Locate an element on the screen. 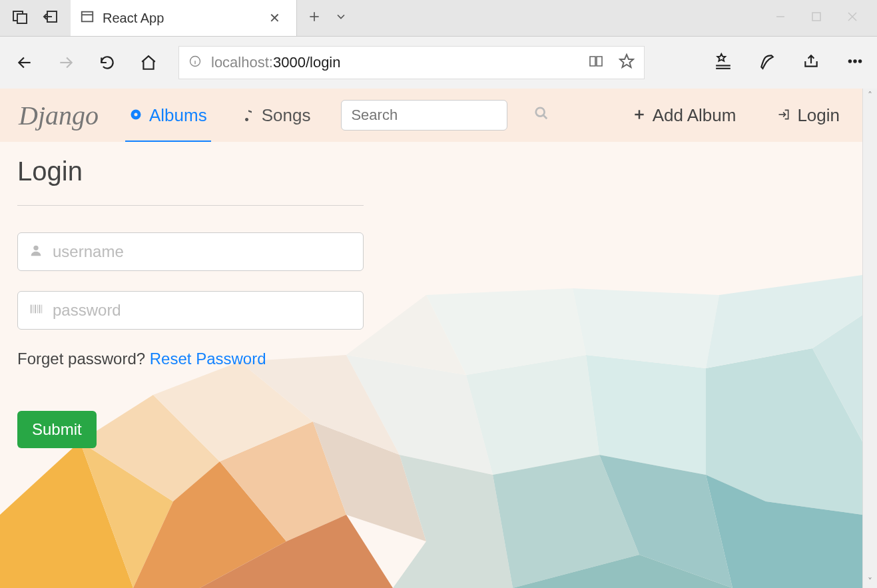 This screenshot has height=588, width=877. separator is located at coordinates (190, 205).